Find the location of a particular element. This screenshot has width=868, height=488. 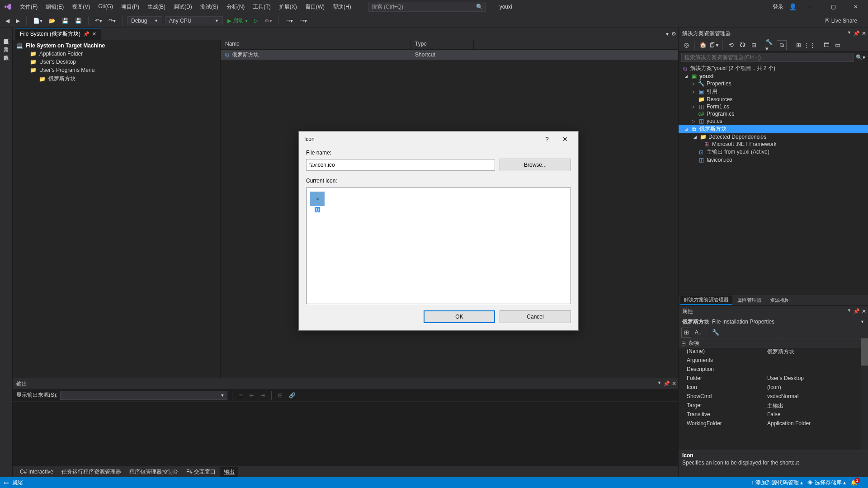

sol-props-icon: 🗔 is located at coordinates (826, 45).